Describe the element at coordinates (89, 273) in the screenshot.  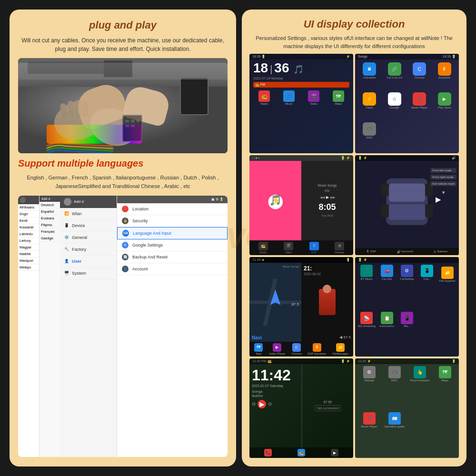
I see `menu-system: 🖥️ System` at that location.